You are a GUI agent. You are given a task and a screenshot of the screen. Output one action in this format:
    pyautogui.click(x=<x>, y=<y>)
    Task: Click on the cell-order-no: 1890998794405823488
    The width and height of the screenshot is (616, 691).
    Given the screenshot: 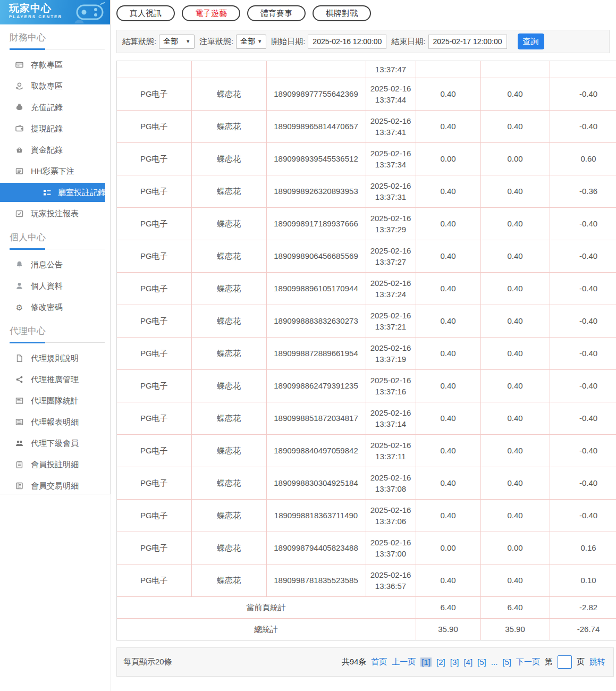 What is the action you would take?
    pyautogui.click(x=316, y=547)
    